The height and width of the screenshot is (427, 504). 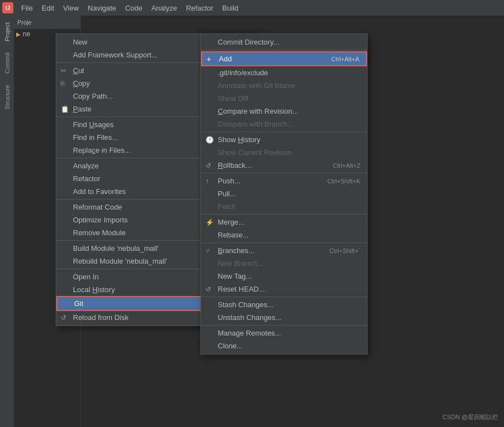 I want to click on git-menu-show-diff: Show Diff, so click(x=284, y=98).